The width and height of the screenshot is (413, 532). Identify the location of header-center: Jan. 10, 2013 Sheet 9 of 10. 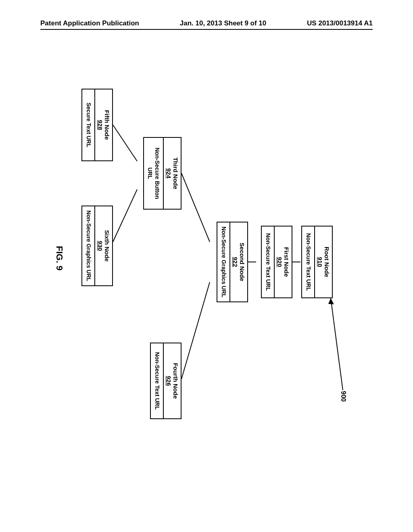
(223, 23).